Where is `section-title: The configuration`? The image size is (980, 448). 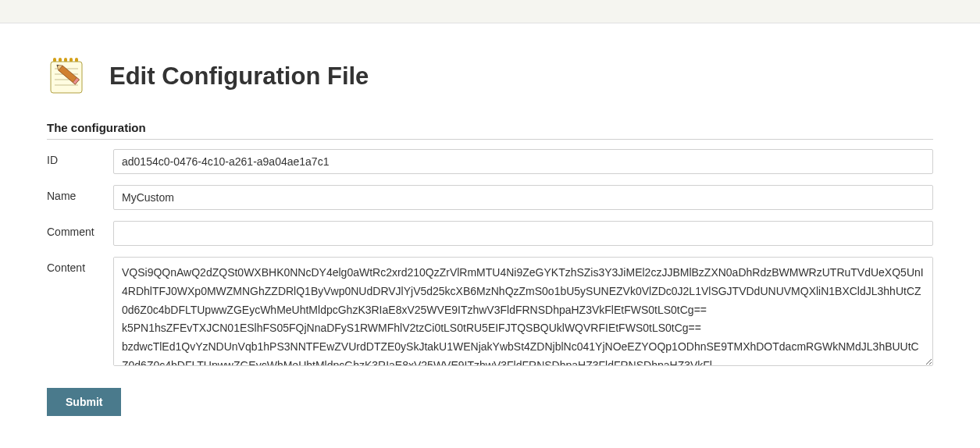
section-title: The configuration is located at coordinates (490, 130).